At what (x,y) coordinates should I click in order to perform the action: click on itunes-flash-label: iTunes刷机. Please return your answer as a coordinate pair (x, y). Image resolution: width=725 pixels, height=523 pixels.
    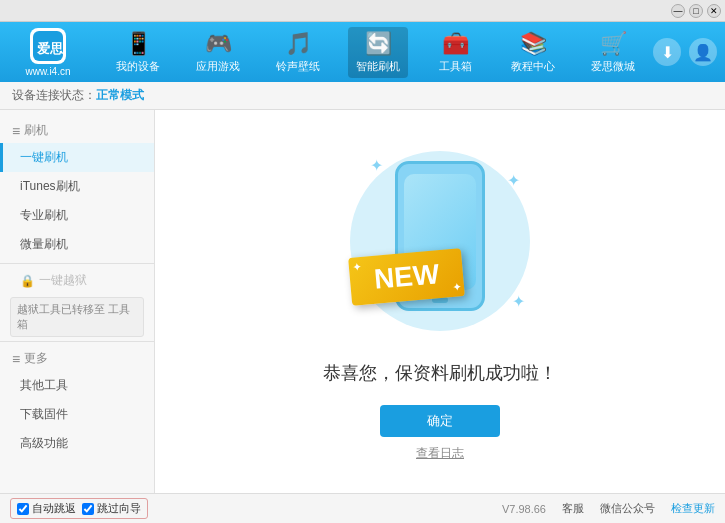
    Looking at the image, I should click on (50, 186).